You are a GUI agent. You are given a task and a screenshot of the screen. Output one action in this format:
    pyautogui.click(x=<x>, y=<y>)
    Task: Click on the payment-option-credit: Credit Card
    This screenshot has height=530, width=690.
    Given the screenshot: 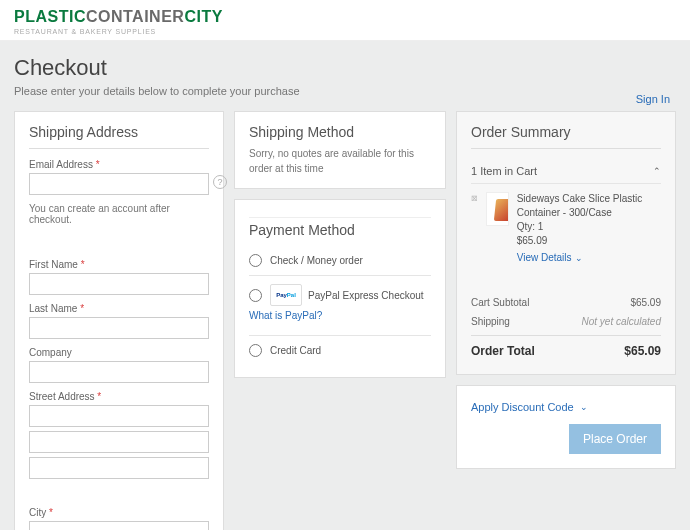 What is the action you would take?
    pyautogui.click(x=340, y=350)
    